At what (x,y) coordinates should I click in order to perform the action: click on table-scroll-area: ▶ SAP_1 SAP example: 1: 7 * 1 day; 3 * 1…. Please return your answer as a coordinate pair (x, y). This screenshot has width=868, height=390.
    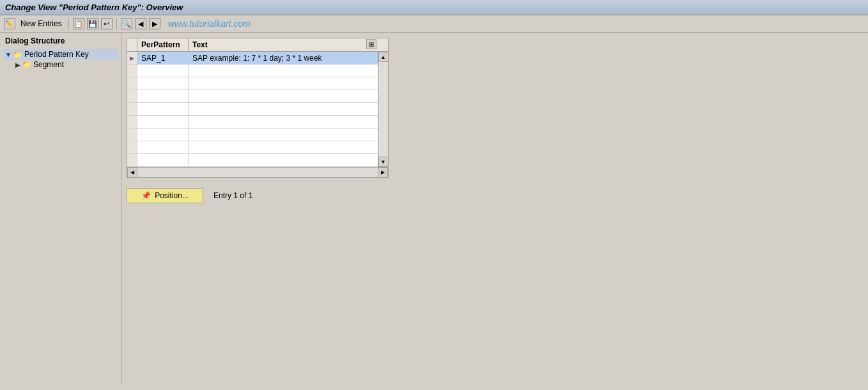
    Looking at the image, I should click on (258, 109).